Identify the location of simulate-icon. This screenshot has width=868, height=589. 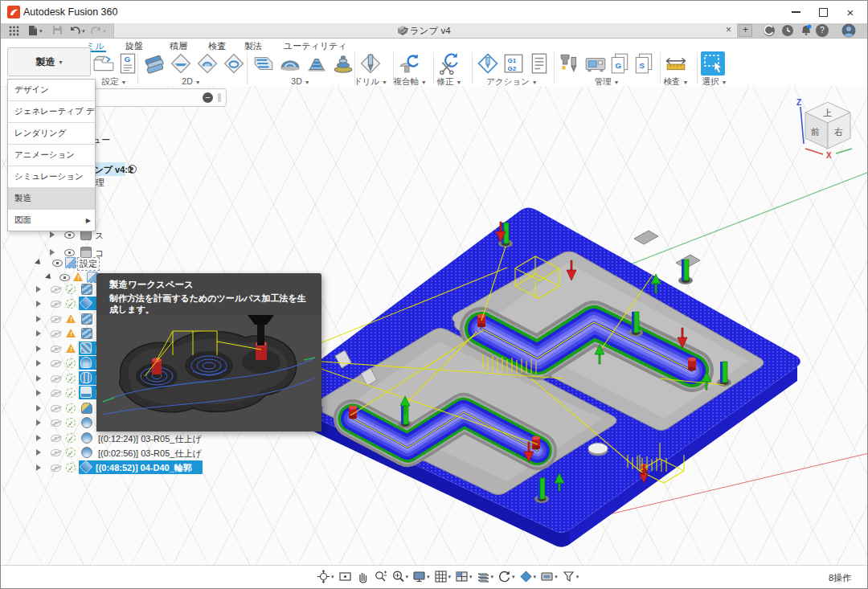
(488, 63).